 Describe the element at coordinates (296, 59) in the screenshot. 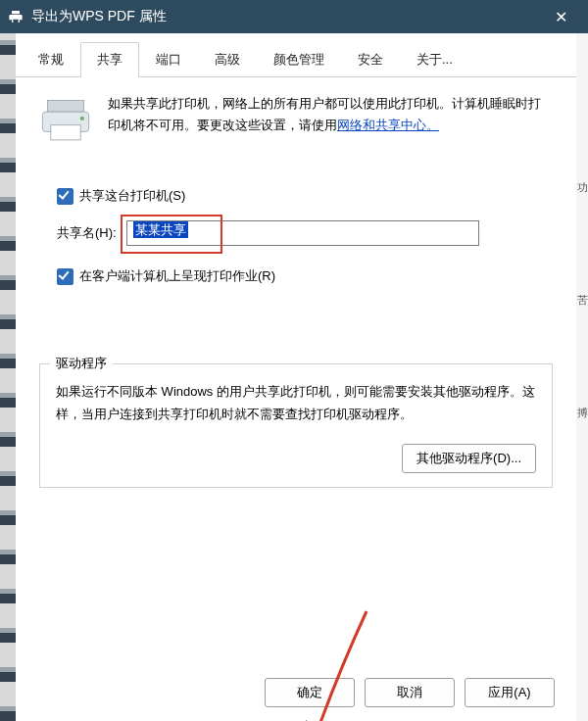

I see `tab-strip: 常规 共享 端口 高级 颜色管理 安全 关于...` at that location.